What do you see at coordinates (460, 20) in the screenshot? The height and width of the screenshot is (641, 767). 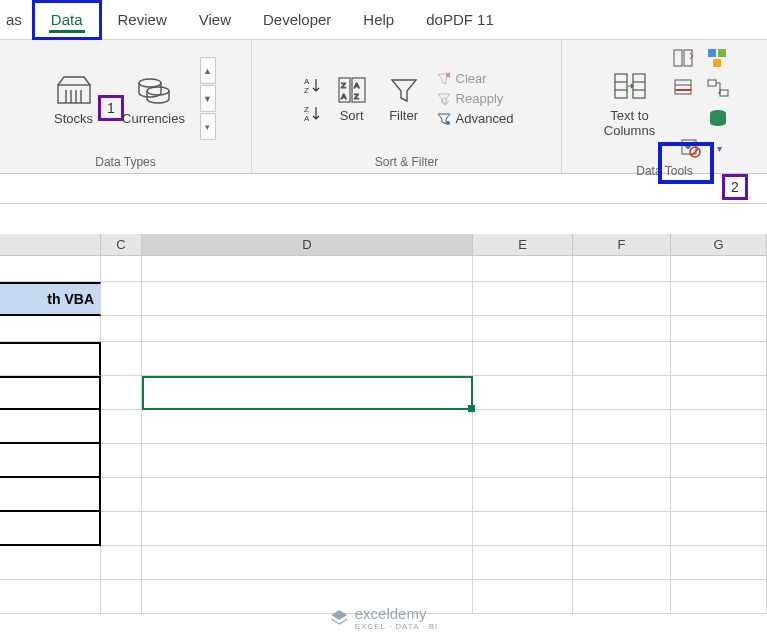 I see `tab-dopdf: doPDF 11` at bounding box center [460, 20].